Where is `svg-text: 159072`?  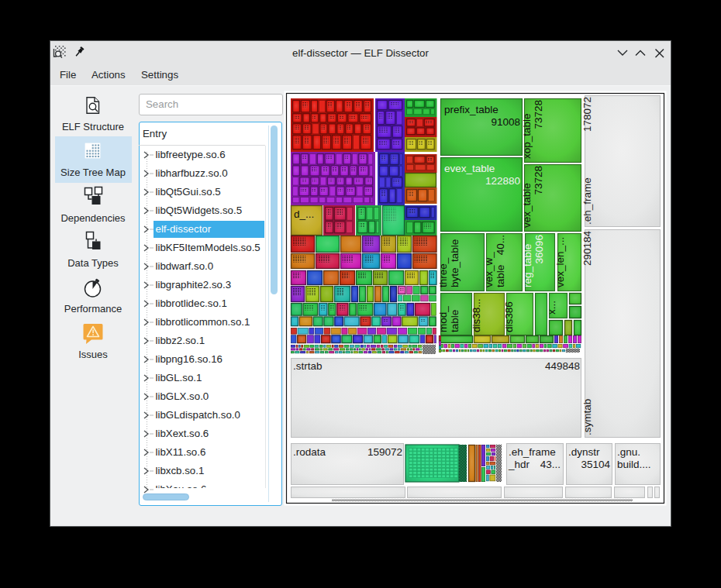
svg-text: 159072 is located at coordinates (385, 452).